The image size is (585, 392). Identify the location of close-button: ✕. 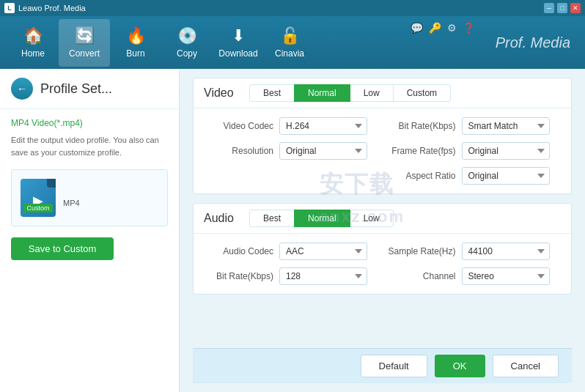
(575, 8).